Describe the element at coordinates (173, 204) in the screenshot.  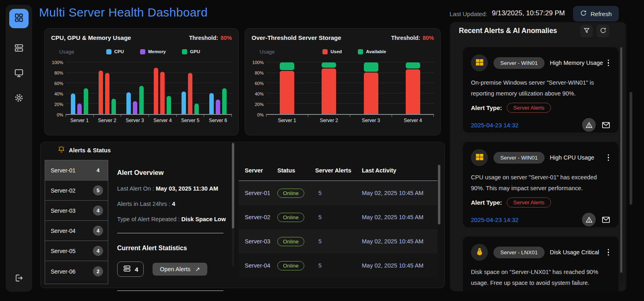
I see `overview-value: 4` at that location.